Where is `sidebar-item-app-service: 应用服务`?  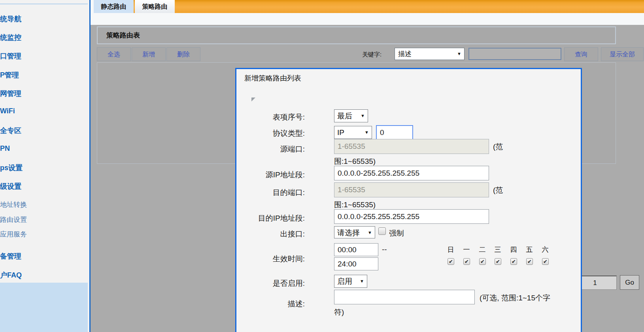
sidebar-item-app-service: 应用服务 is located at coordinates (44, 234).